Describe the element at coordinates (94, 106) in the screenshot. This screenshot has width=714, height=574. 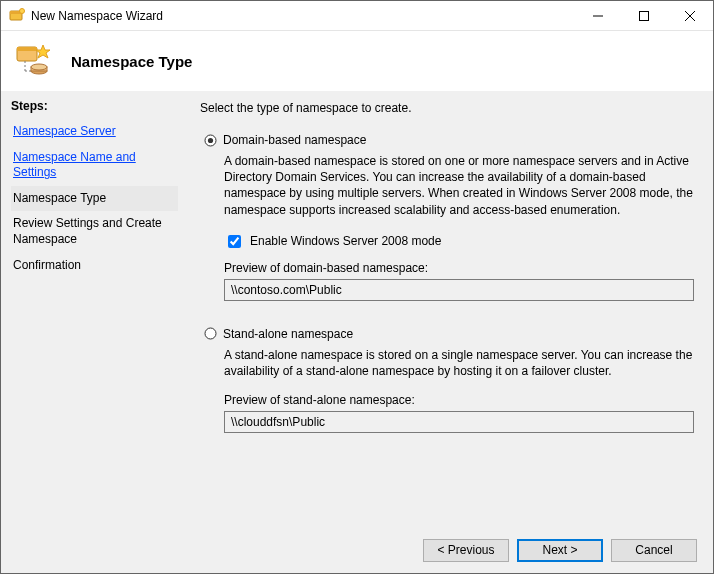
I see `steps-heading: Steps:` at that location.